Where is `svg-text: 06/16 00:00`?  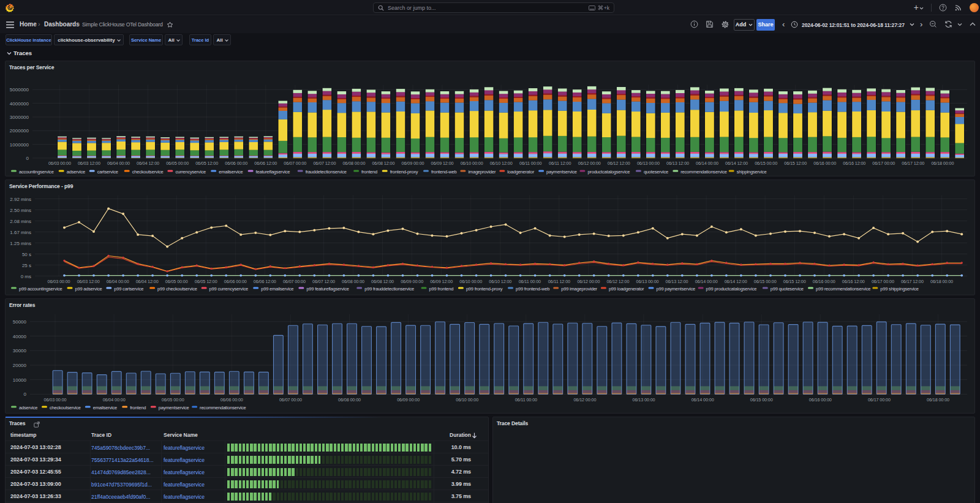
svg-text: 06/16 00:00 is located at coordinates (821, 399).